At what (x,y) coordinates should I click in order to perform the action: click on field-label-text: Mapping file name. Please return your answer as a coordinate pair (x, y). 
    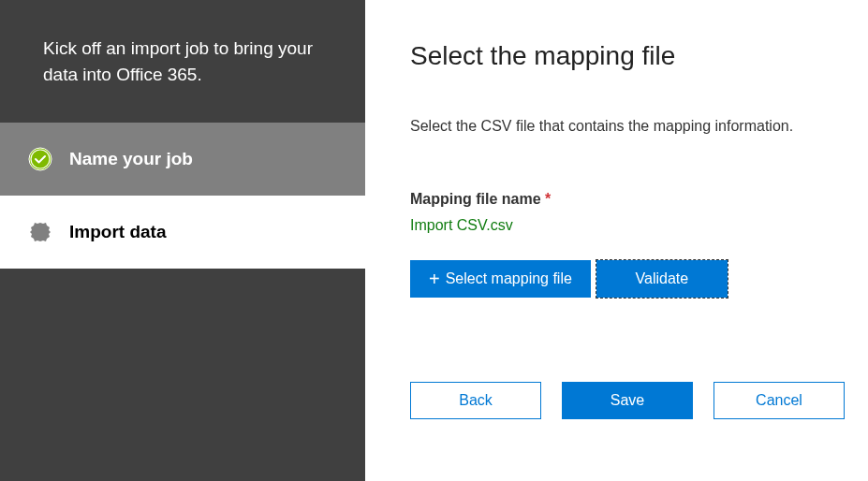
    Looking at the image, I should click on (476, 198).